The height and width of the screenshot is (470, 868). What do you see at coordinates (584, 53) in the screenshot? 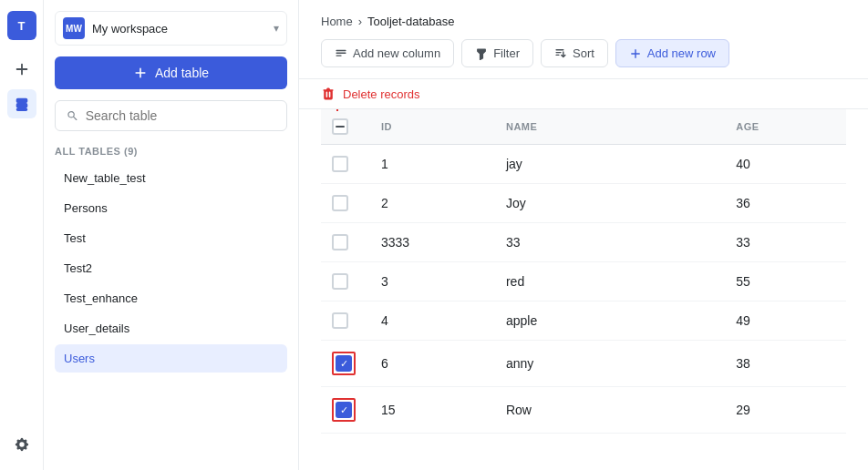
I see `toolbar: Add new column Filter Sort Add new row` at bounding box center [584, 53].